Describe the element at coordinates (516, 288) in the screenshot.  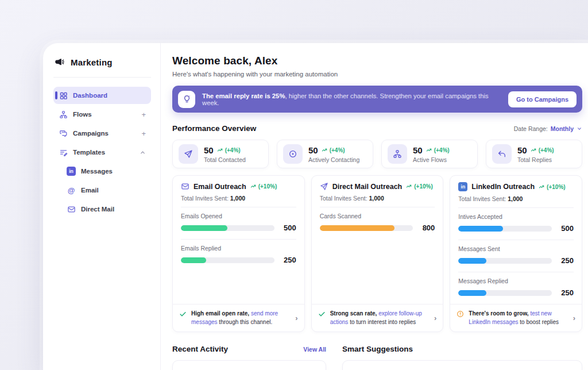
I see `metric-messages-replied: Messages Replied 250` at that location.